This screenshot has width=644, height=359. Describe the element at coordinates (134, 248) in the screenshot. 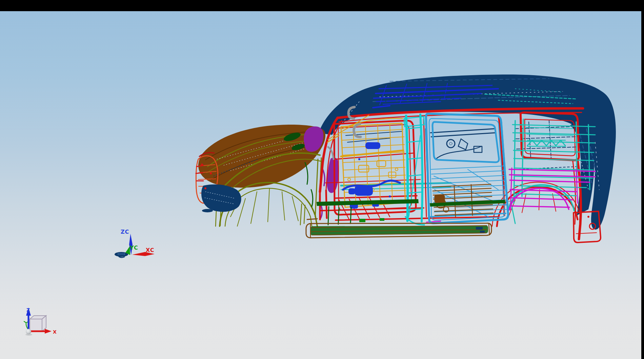

I see `wcs-y-label: YC` at that location.